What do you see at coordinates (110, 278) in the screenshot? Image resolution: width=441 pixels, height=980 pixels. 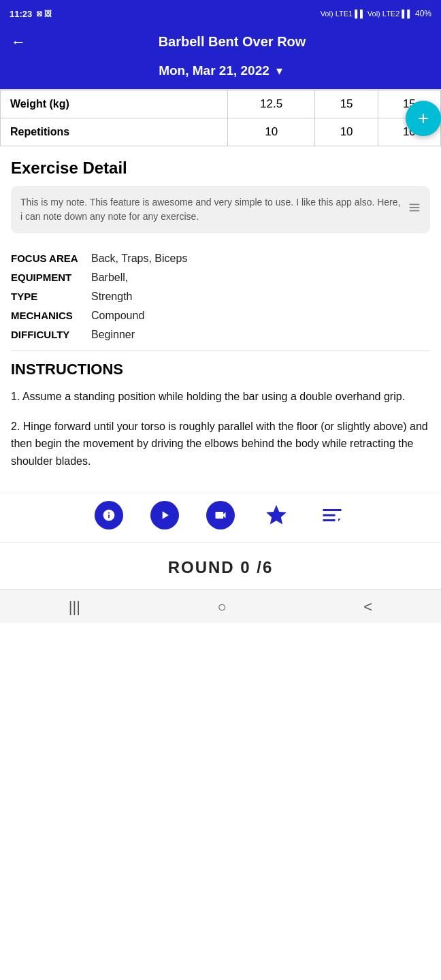 I see `equipment-value: Barbell,` at bounding box center [110, 278].